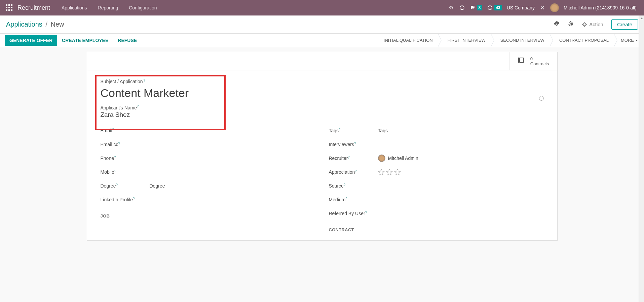 Image resolution: width=644 pixels, height=302 pixels. Describe the element at coordinates (540, 64) in the screenshot. I see `contracts-label: Contracts` at that location.